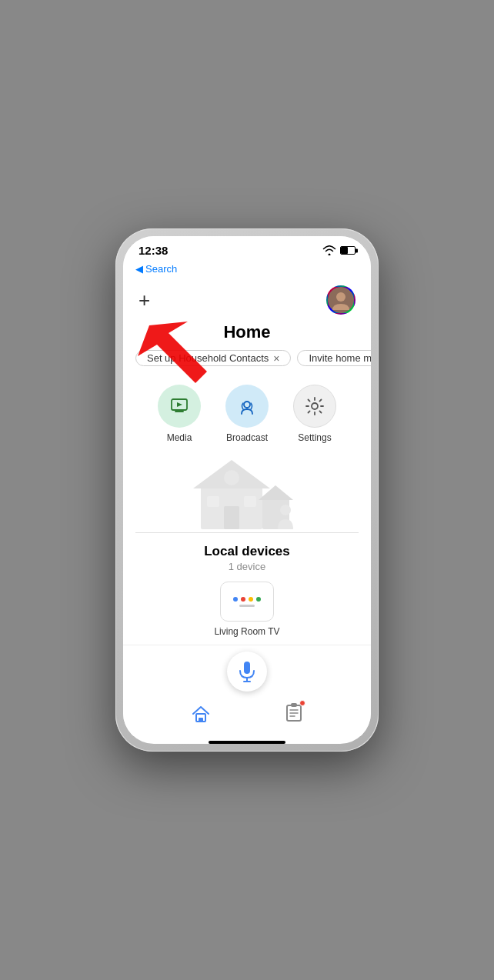 This screenshot has height=980, width=494. Describe the element at coordinates (180, 438) in the screenshot. I see `media-label: Media` at that location.